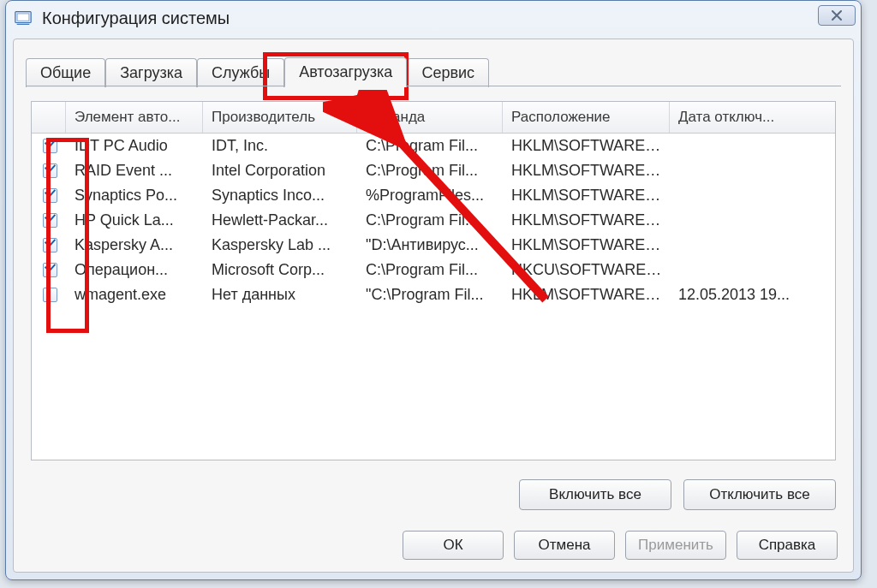  I want to click on header-date: Дата отключ..., so click(749, 117).